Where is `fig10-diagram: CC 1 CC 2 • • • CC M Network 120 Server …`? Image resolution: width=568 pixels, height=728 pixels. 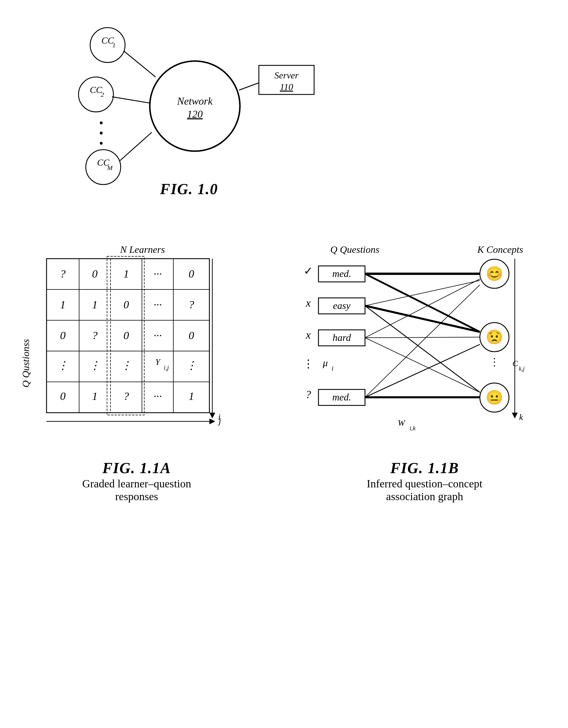 fig10-diagram: CC 1 CC 2 • • • CC M Network 120 Server … is located at coordinates (189, 106).